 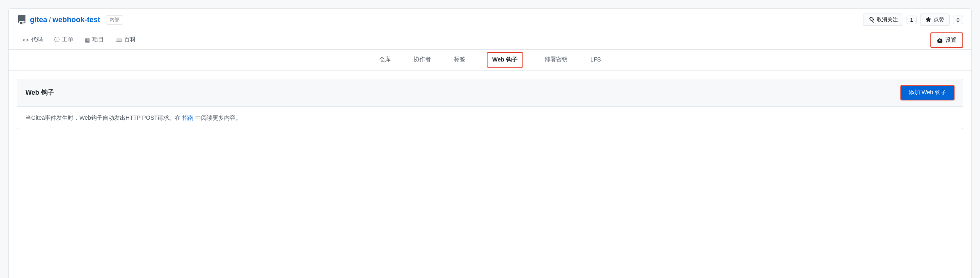 I want to click on settings-tab-lfs: LFS, so click(x=596, y=60).